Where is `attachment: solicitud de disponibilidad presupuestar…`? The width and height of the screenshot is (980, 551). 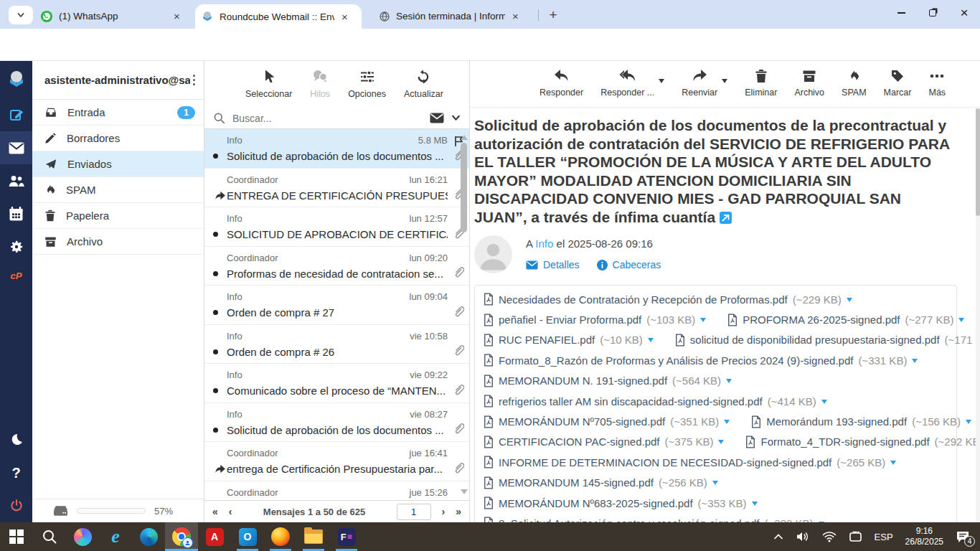 attachment: solicitud de disponibilidad presupuestar… is located at coordinates (828, 340).